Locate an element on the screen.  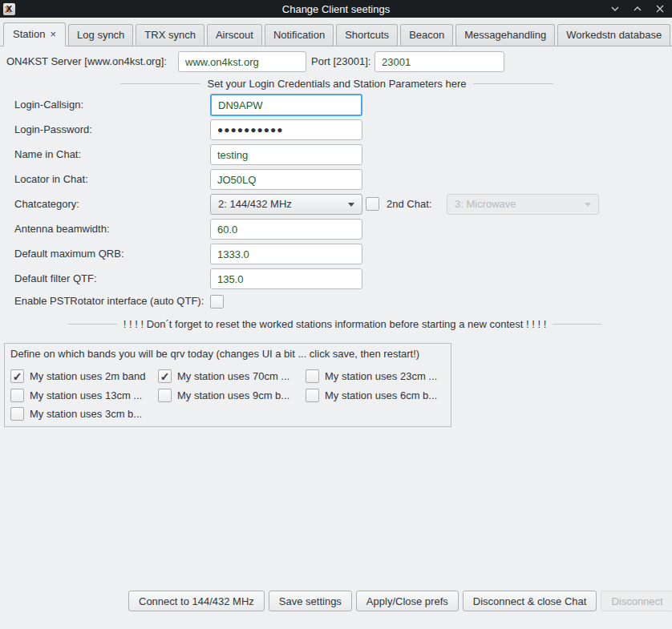
band-3cm-label: My station uses 3cm b... is located at coordinates (86, 413).